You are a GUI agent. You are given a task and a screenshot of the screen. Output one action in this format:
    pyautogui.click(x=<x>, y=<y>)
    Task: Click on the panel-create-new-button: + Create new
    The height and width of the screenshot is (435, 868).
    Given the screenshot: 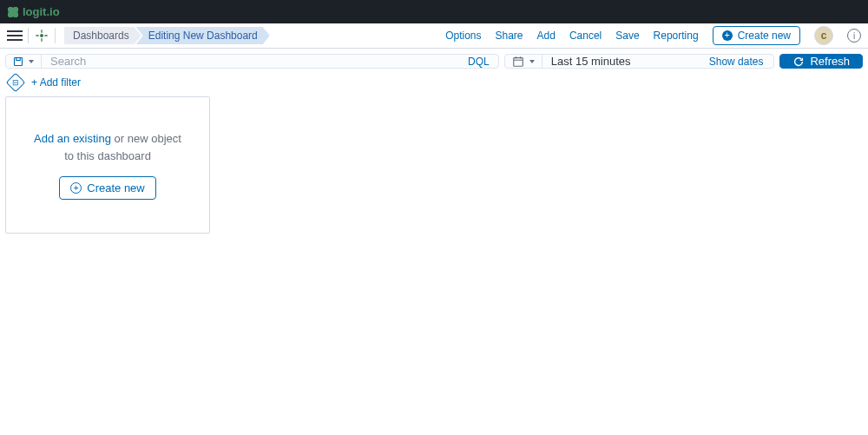 What is the action you would take?
    pyautogui.click(x=108, y=188)
    